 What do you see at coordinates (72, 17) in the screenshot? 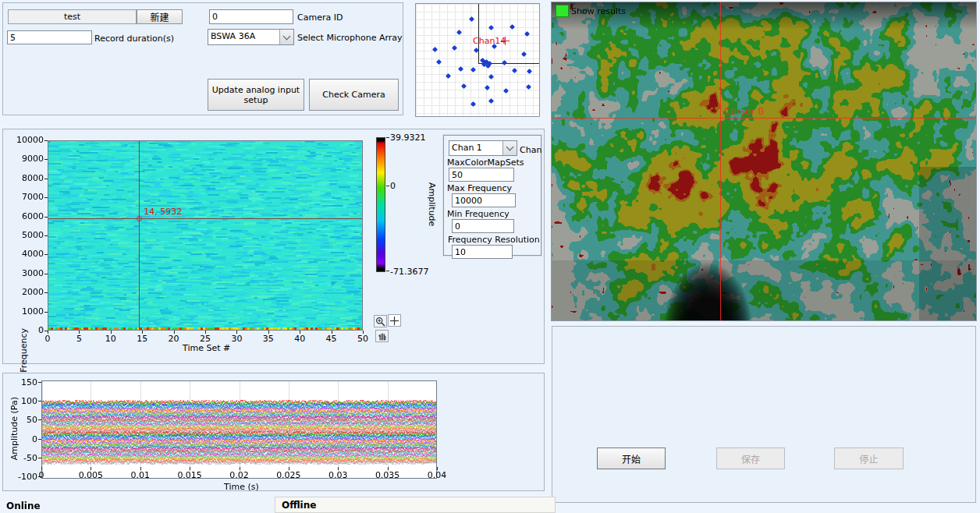
I see `project-name-field: test` at bounding box center [72, 17].